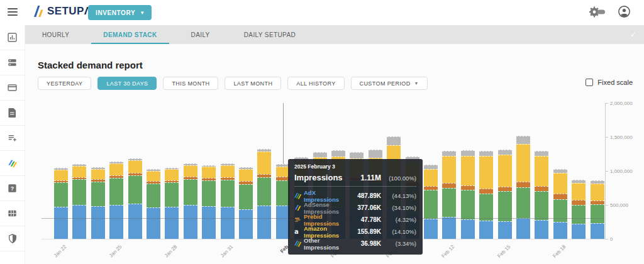 The image size is (644, 264). Describe the element at coordinates (55, 35) in the screenshot. I see `tab-hourly: HOURLY` at that location.